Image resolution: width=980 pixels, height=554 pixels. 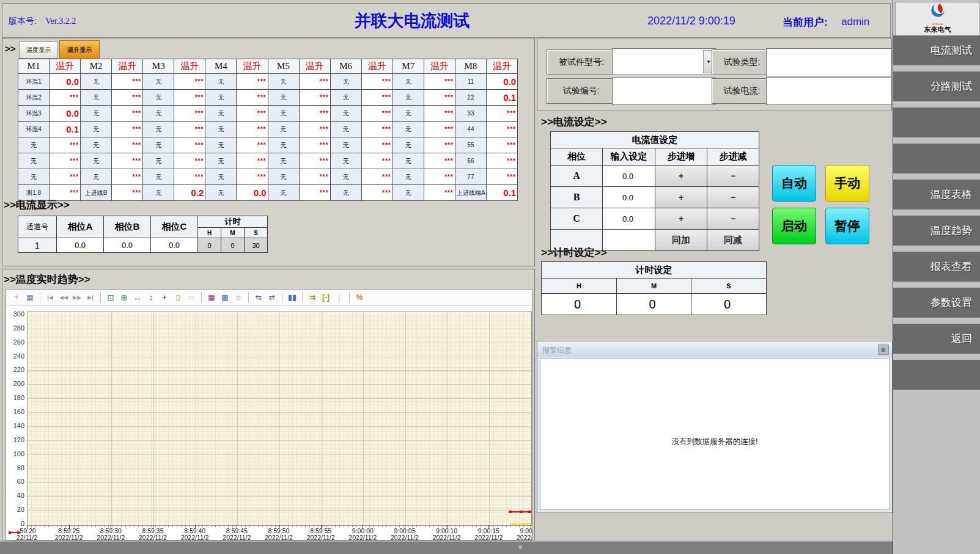 I want to click on test-current-input, so click(x=829, y=91).